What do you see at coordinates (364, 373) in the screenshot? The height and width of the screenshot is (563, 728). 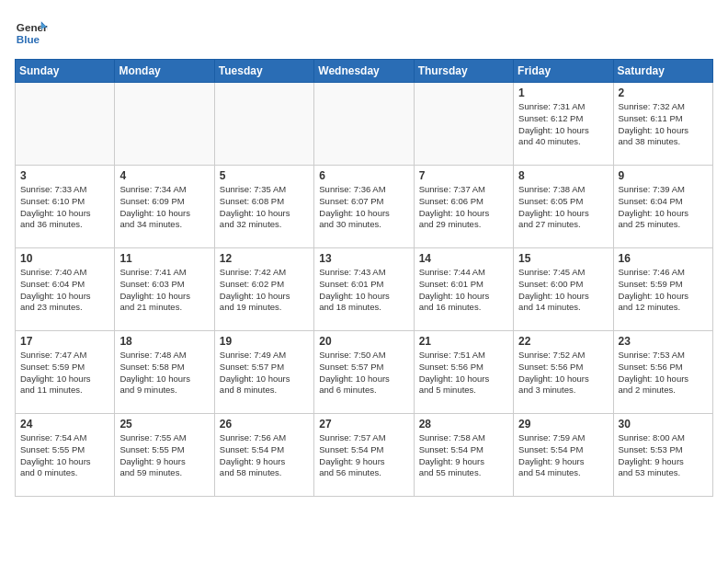 I see `day-info: Sunrise: 7:50 AMSunset: 5:57 PMDaylight:…` at bounding box center [364, 373].